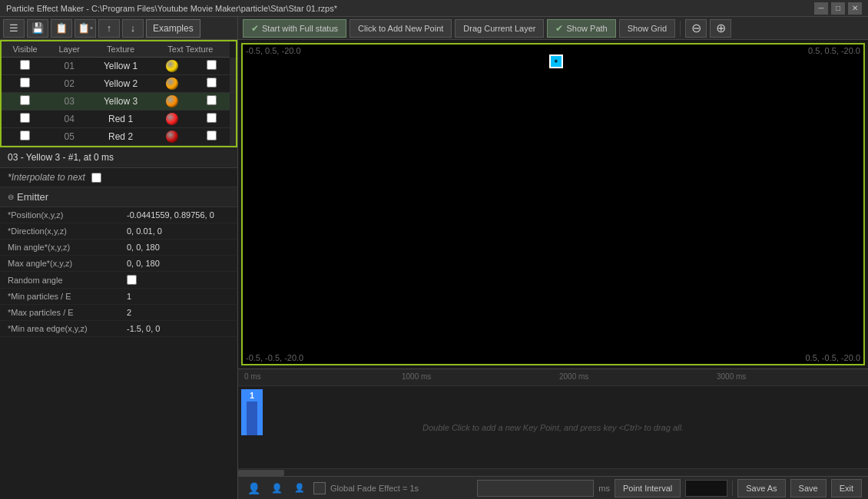  Describe the element at coordinates (300, 488) in the screenshot. I see `person3-icon: 👤` at that location.